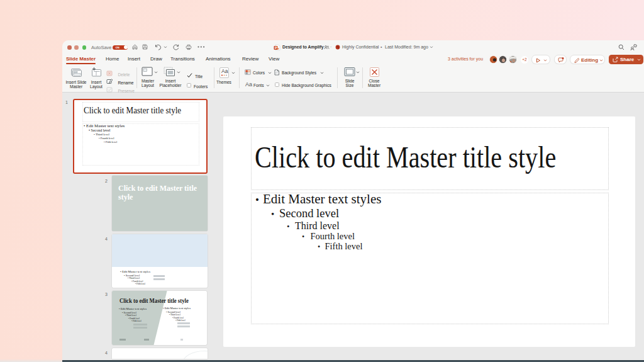 Image resolution: width=644 pixels, height=362 pixels. What do you see at coordinates (276, 48) in the screenshot?
I see `svg-text: P` at bounding box center [276, 48].